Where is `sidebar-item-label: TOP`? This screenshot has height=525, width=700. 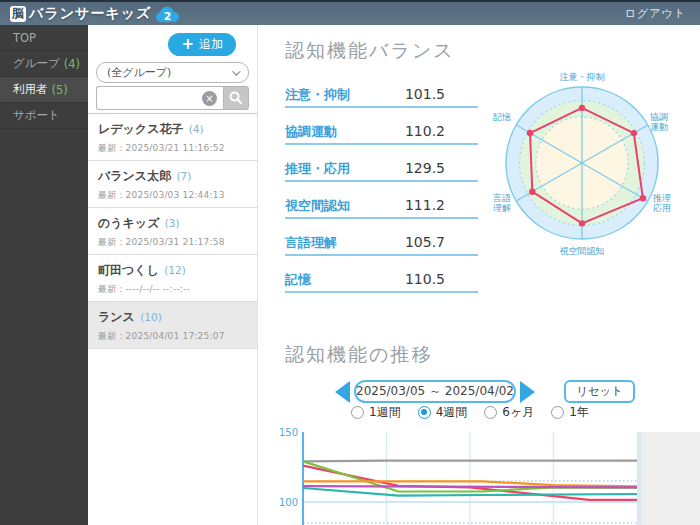
sidebar-item-label: TOP is located at coordinates (24, 38).